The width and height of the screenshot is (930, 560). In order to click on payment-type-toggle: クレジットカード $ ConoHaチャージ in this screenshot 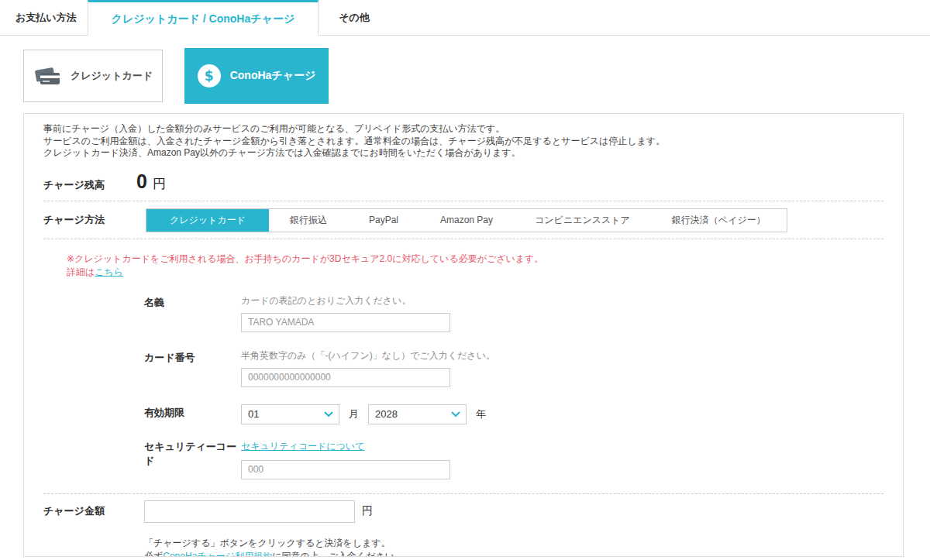, I will do `click(477, 76)`.